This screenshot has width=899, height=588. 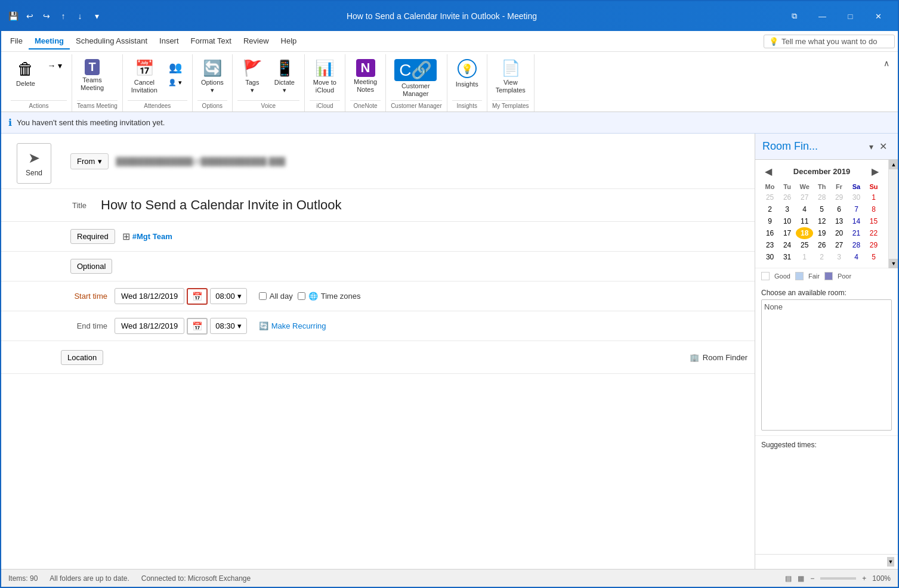 What do you see at coordinates (289, 42) in the screenshot?
I see `menu-help: Help` at bounding box center [289, 42].